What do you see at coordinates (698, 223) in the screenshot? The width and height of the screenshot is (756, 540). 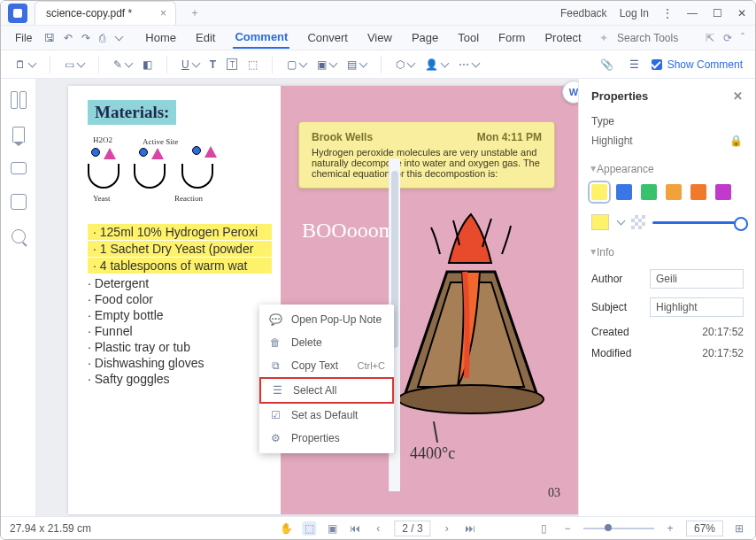 I see `opacity-slider` at bounding box center [698, 223].